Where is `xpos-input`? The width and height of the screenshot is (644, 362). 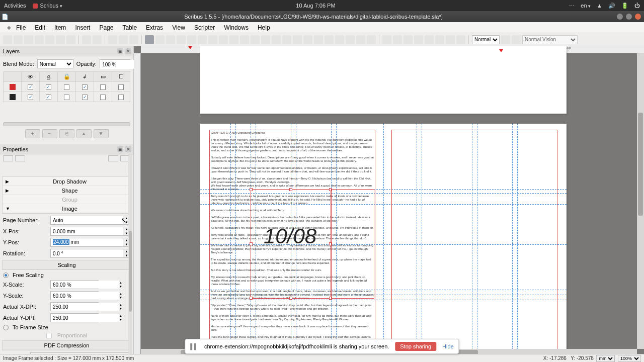
xpos-input is located at coordinates (87, 231).